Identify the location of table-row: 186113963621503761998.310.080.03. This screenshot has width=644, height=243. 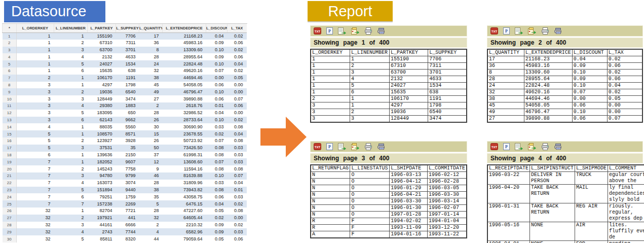
(125, 155).